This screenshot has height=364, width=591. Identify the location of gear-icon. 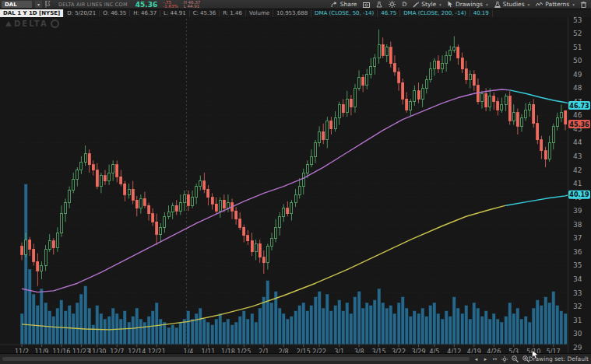
(505, 359).